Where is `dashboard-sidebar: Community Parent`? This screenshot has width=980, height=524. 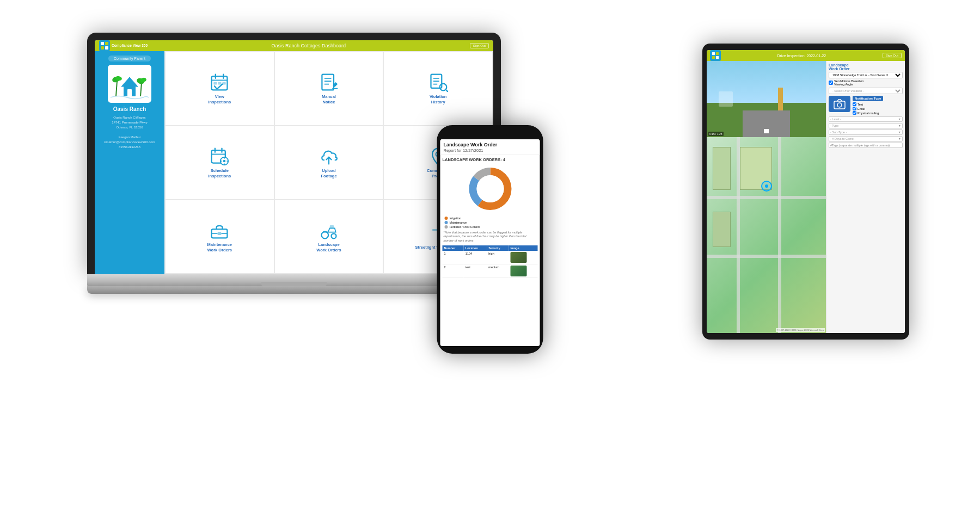
dashboard-sidebar: Community Parent is located at coordinates (130, 163).